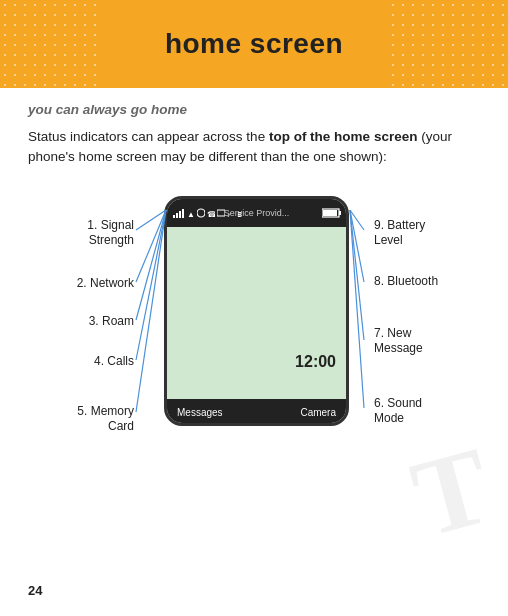 This screenshot has height=616, width=508. What do you see at coordinates (254, 148) in the screenshot?
I see `description: Status indicators can appear across the …` at bounding box center [254, 148].